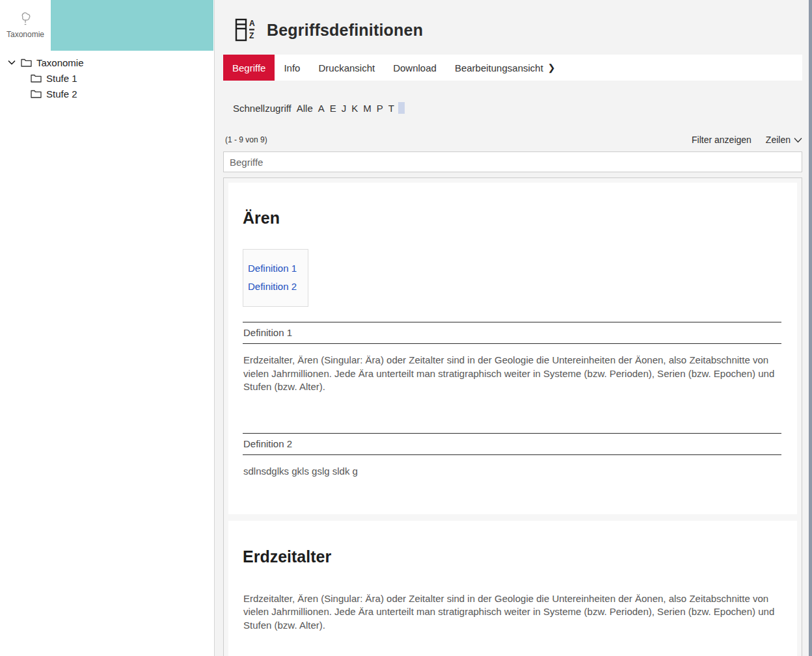 Image resolution: width=812 pixels, height=656 pixels. I want to click on tab-bar: Begriffe Info Druckansicht Download Bear…, so click(513, 68).